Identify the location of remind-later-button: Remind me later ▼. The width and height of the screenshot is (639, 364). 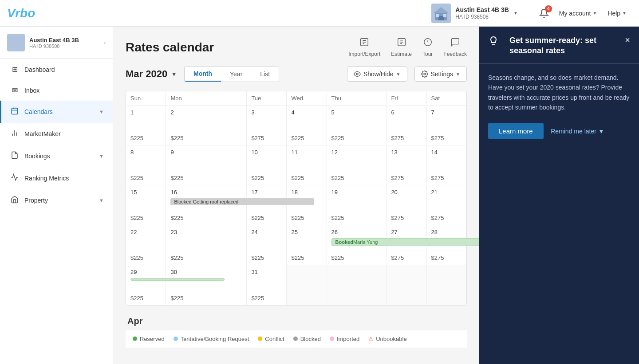
(578, 131).